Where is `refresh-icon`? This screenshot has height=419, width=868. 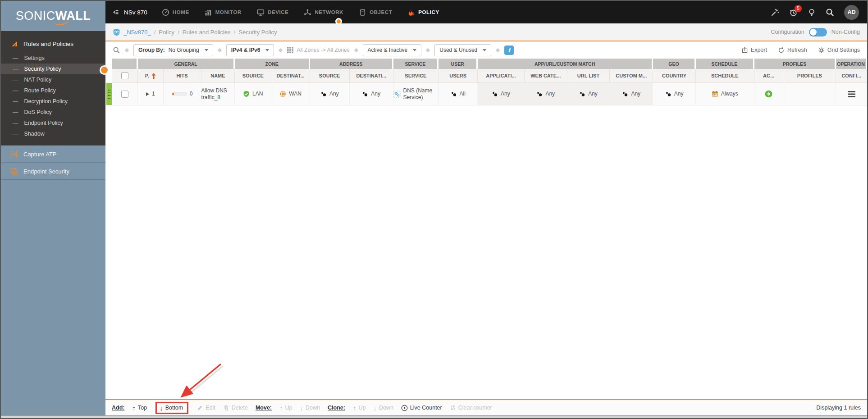 refresh-icon is located at coordinates (781, 50).